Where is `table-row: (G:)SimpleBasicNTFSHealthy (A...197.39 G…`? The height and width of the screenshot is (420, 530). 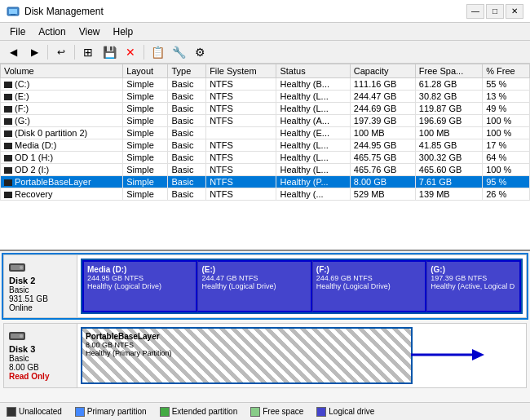 table-row: (G:)SimpleBasicNTFSHealthy (A...197.39 G… is located at coordinates (266, 121).